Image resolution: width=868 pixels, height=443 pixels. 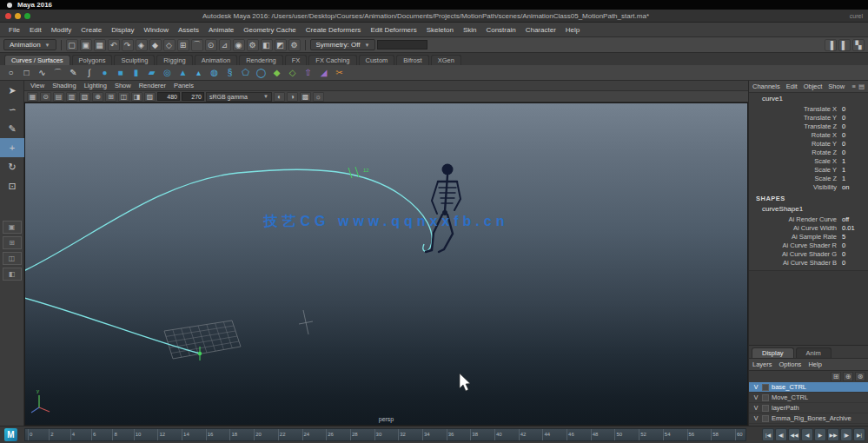 I want to click on time-tick: 26, so click(x=330, y=434).